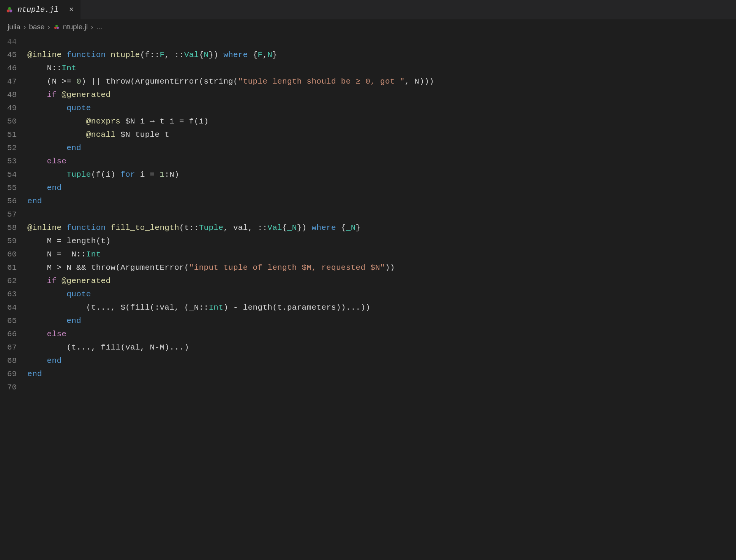 Image resolution: width=736 pixels, height=560 pixels. I want to click on code-line: 53 else, so click(368, 161).